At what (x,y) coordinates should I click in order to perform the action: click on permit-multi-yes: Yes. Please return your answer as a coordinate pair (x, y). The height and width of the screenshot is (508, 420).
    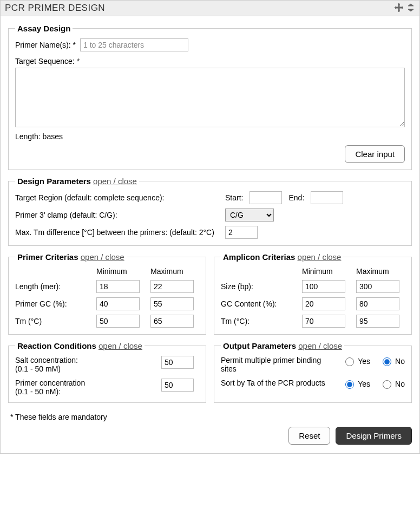
    Looking at the image, I should click on (356, 361).